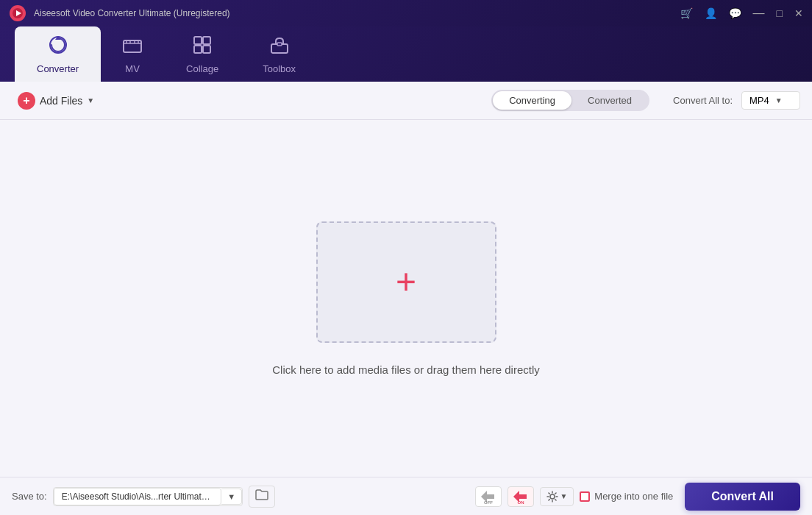  I want to click on convert-all-to-label: Convert All to:, so click(703, 100).